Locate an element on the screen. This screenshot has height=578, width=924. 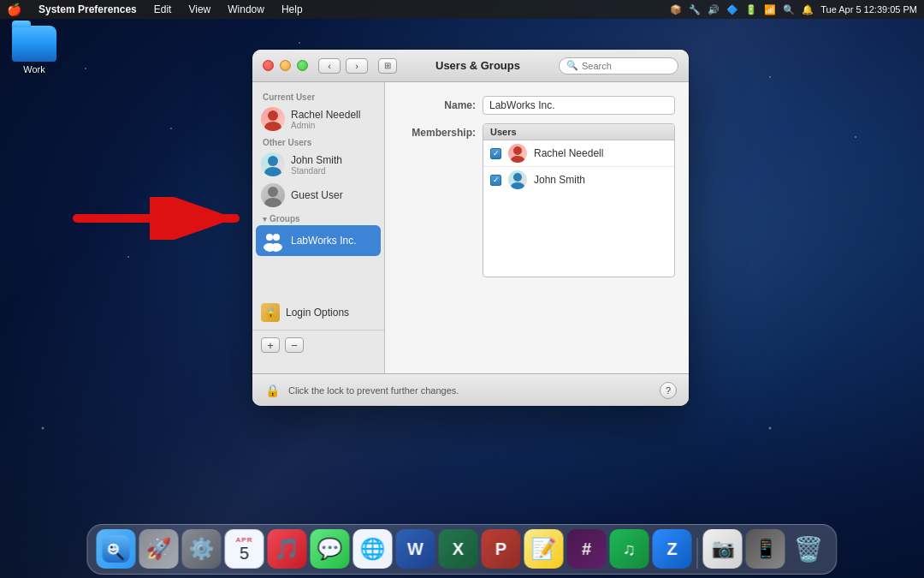
sidebar-item-guest: Guest User is located at coordinates (318, 195).